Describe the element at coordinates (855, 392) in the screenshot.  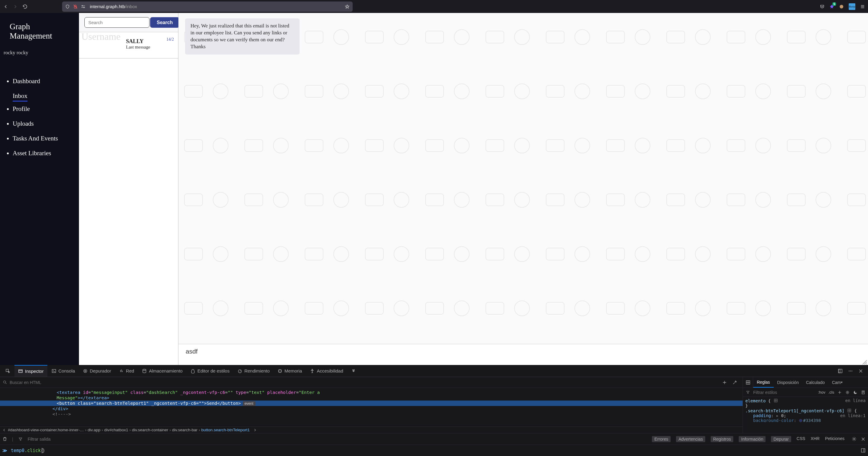
I see `dark-mode-icon` at that location.